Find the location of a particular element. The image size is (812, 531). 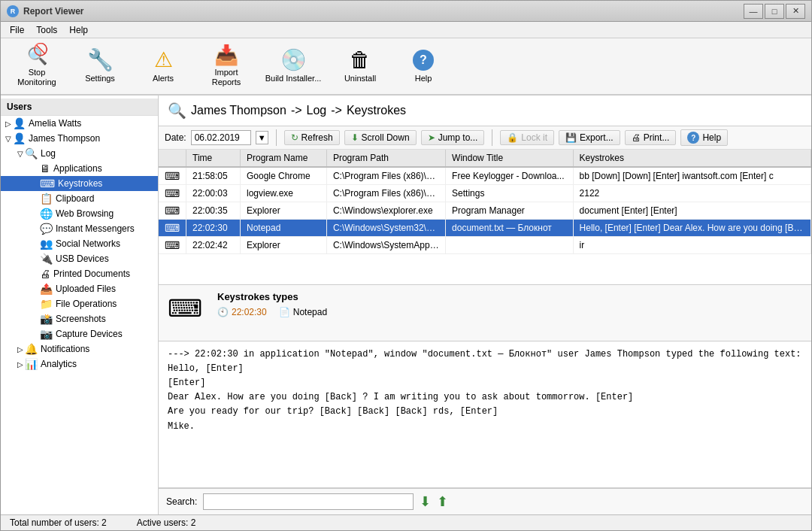

amelia-watts-label: Amelia Watts is located at coordinates (55, 123).